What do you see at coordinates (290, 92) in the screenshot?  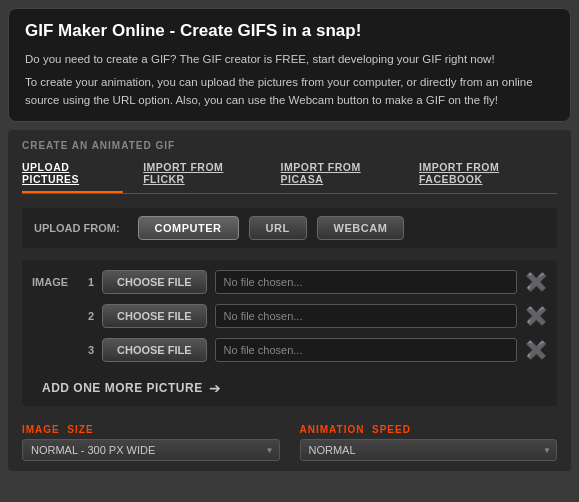 I see `header-desc2: To create your animation, you can upload…` at bounding box center [290, 92].